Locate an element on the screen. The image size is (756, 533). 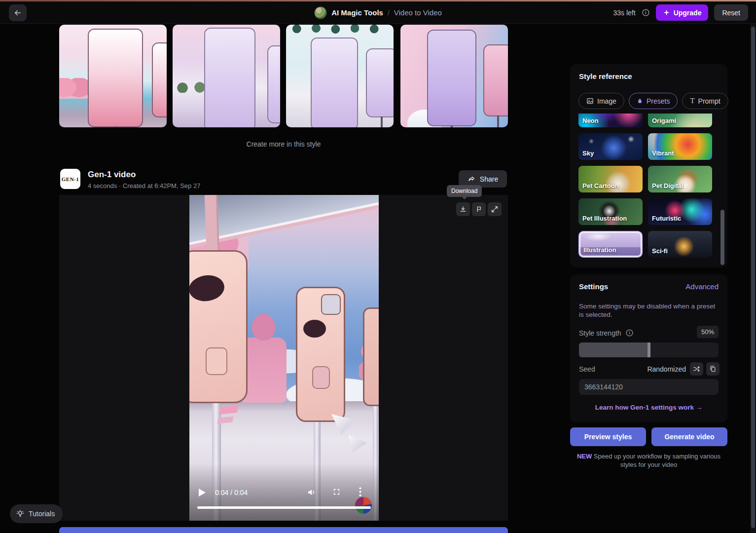
style-reference-panel: Style reference Image Presets T Prompt N… is located at coordinates (649, 166).